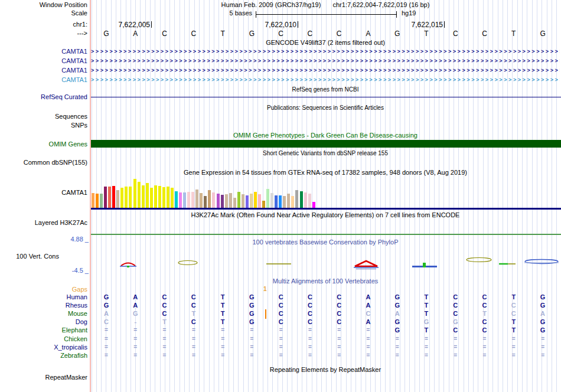 Image resolution: width=561 pixels, height=392 pixels. Describe the element at coordinates (44, 5) in the screenshot. I see `window-position-label: Window Position` at that location.